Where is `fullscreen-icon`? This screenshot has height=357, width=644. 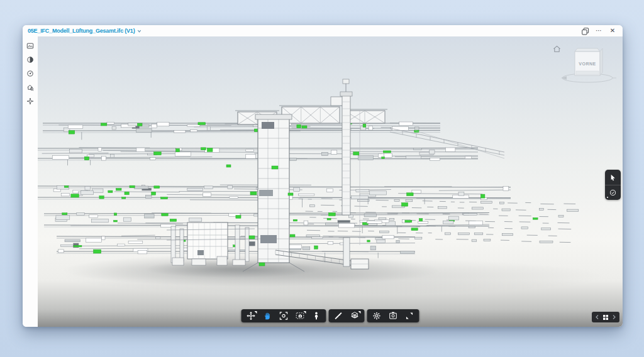 fullscreen-icon is located at coordinates (410, 316).